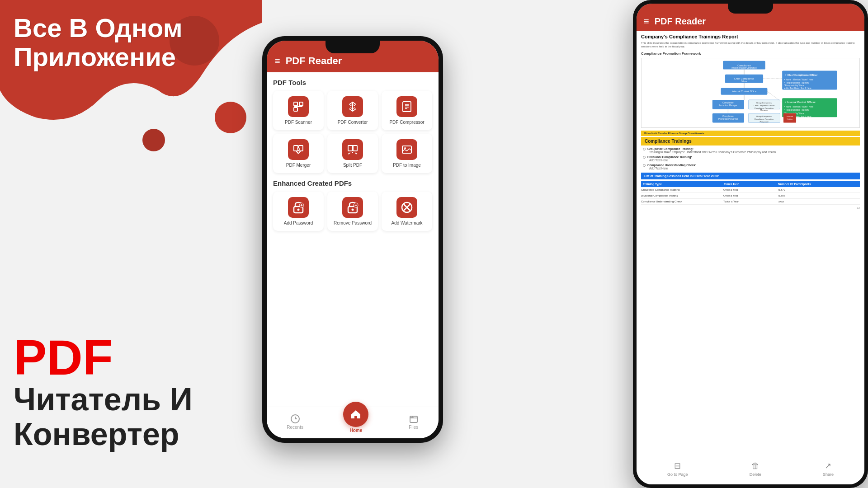 Image resolution: width=868 pixels, height=488 pixels. I want to click on svg-text: • Responsibilities : Specify, so click(797, 83).